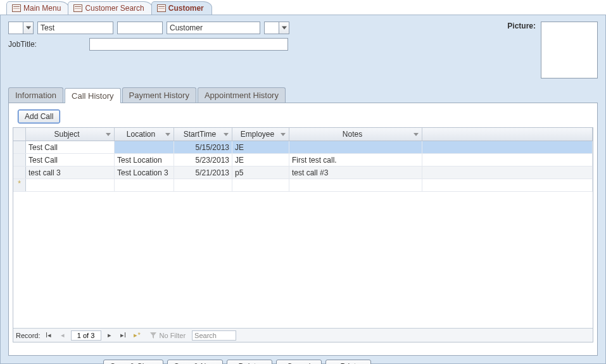  What do you see at coordinates (303, 95) in the screenshot?
I see `detail-tab-strip: Information Call History Payment History…` at bounding box center [303, 95].